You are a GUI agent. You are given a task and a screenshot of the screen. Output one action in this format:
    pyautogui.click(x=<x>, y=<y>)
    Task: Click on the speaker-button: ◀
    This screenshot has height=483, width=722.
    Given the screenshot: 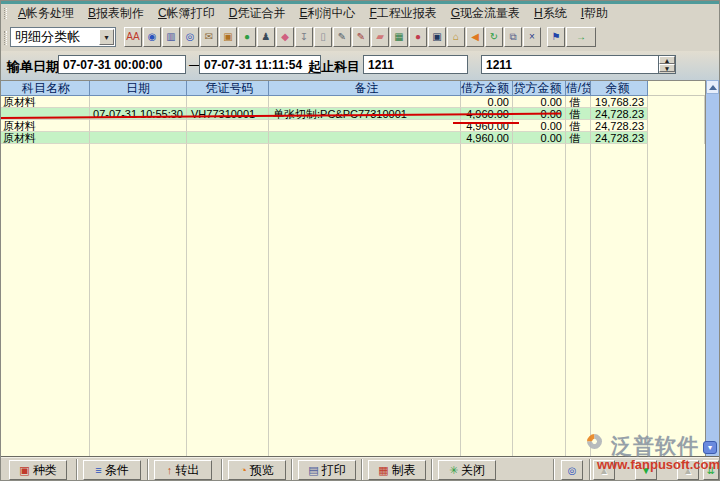 What is the action you would take?
    pyautogui.click(x=475, y=37)
    